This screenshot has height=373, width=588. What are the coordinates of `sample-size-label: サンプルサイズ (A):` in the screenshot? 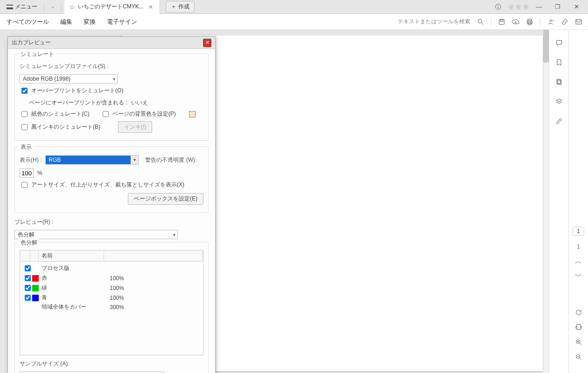 It's located at (45, 364).